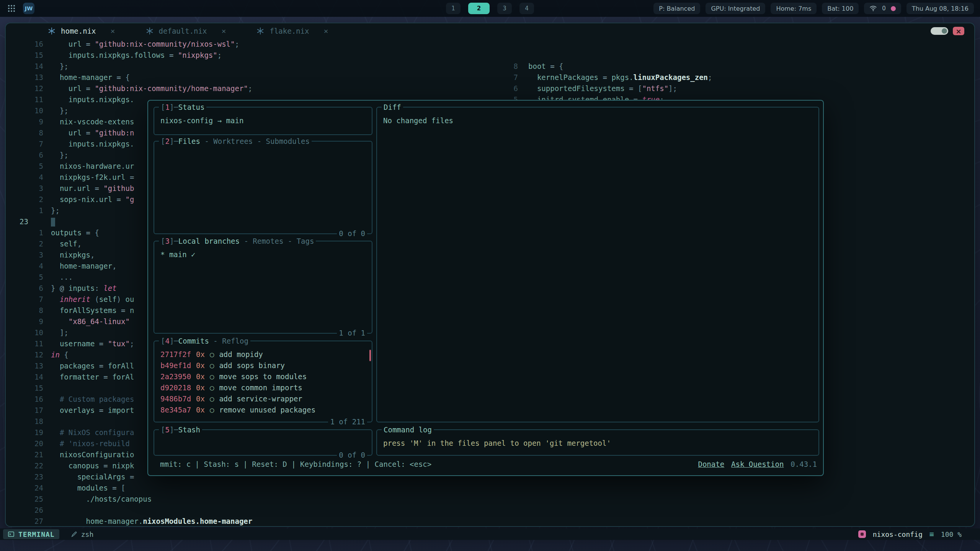  I want to click on command-log-message: press 'M' in the files panel to open 'gi…, so click(497, 443).